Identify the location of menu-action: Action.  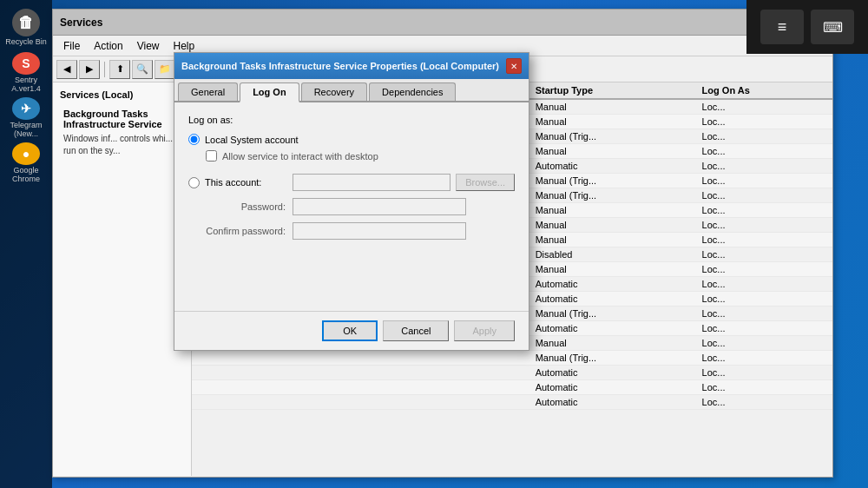
(108, 46).